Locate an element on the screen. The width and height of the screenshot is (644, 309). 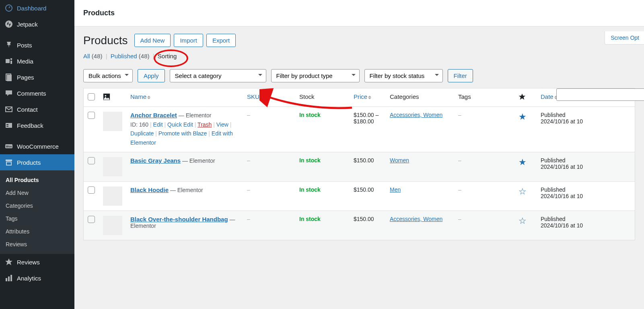
submenu-tags: Tags is located at coordinates (37, 219).